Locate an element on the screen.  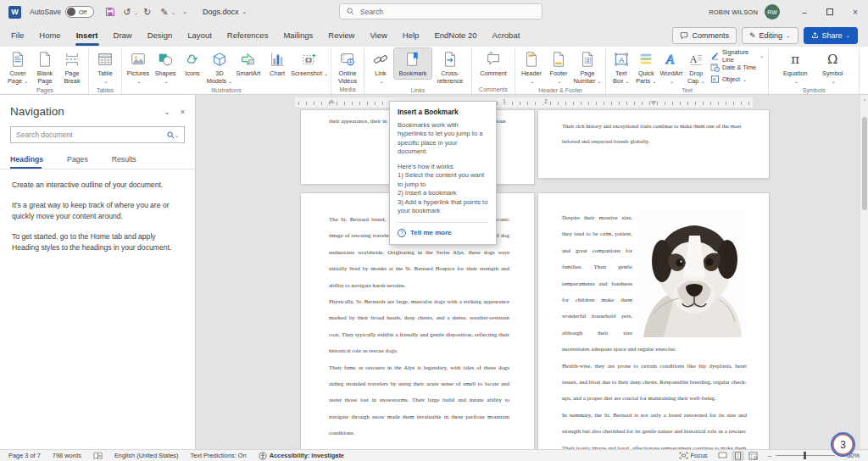
document-title: Dogs.docx ⌄ is located at coordinates (225, 12).